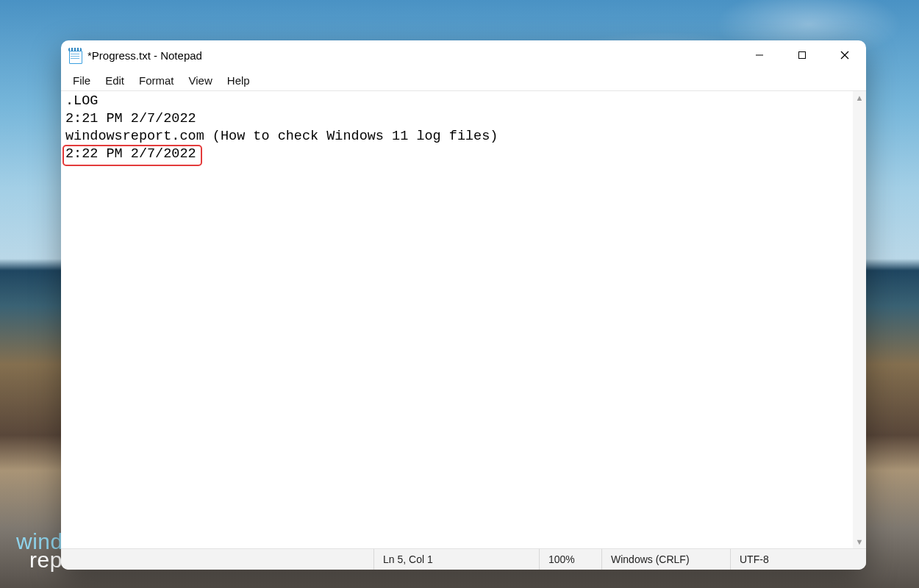 The height and width of the screenshot is (588, 919). What do you see at coordinates (115, 81) in the screenshot?
I see `menu-edit: Edit` at bounding box center [115, 81].